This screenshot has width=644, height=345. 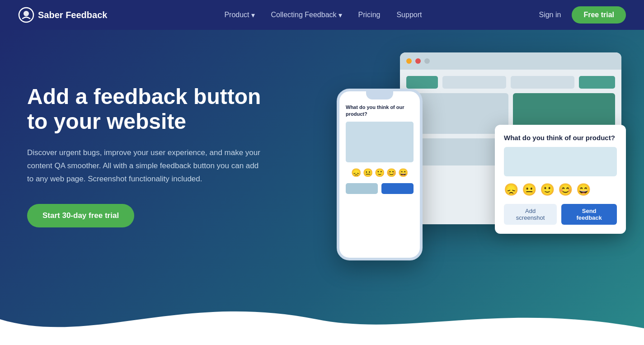 What do you see at coordinates (380, 142) in the screenshot?
I see `phone-widget-textarea` at bounding box center [380, 142].